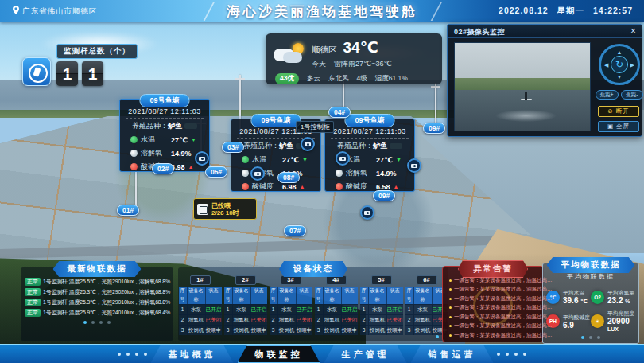 Image resolution: width=644 pixels, height=363 pixels. I want to click on trend-down-icon, so click(305, 159).